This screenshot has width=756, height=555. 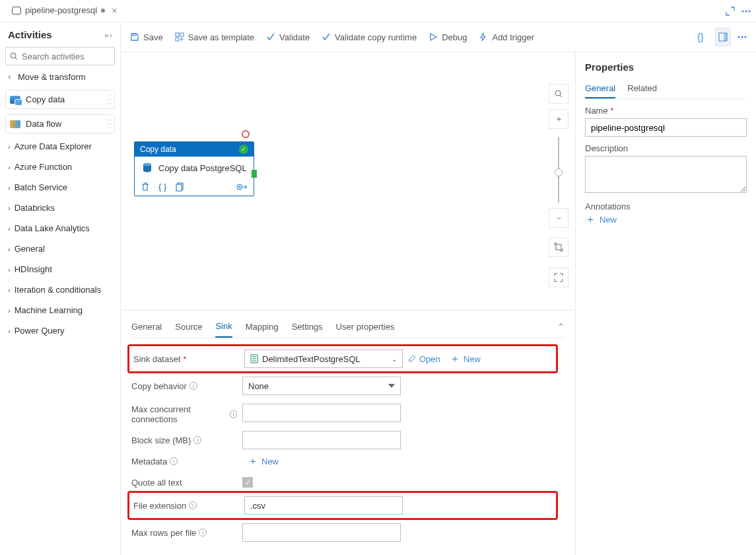 What do you see at coordinates (11, 77) in the screenshot?
I see `chevron-down-icon: ⌄` at bounding box center [11, 77].